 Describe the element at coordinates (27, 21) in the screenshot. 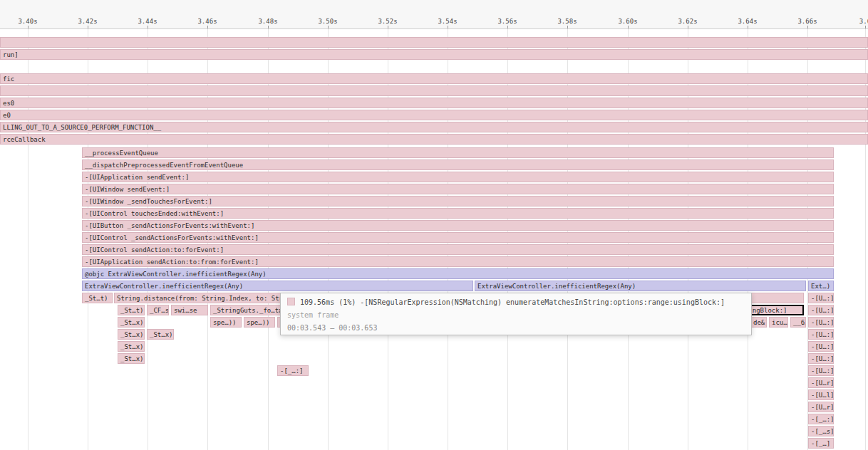

I see `ruler-tick-label: 3.40s` at that location.